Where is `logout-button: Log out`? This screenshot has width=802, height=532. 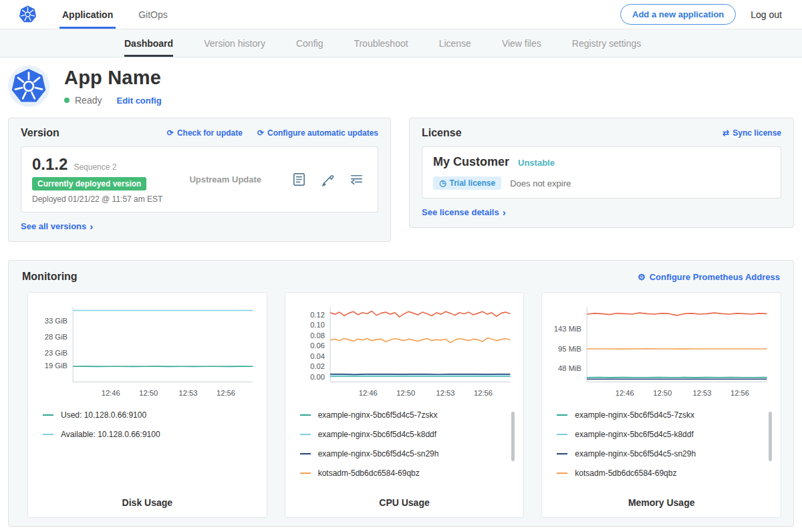
logout-button: Log out is located at coordinates (766, 15).